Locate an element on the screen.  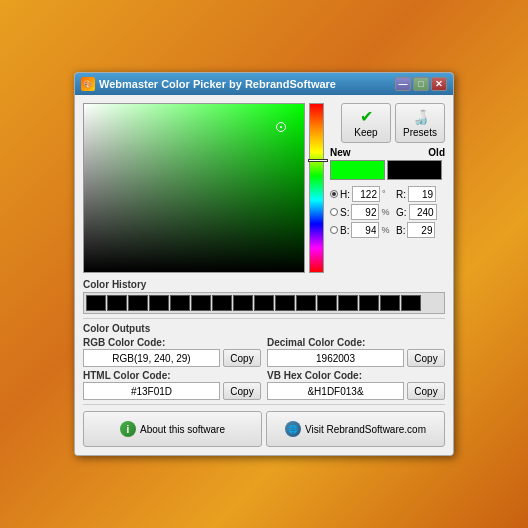
hsb-rgb-section: H: ° S: % B: is located at coordinates (388, 212).